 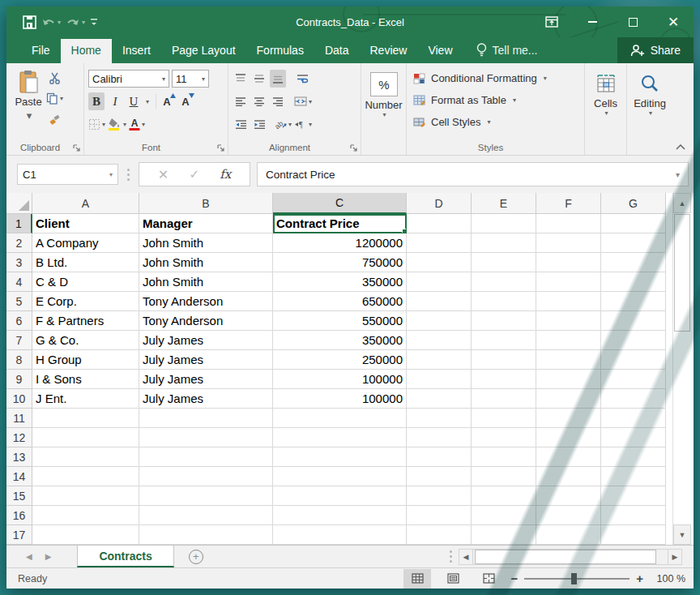 What do you see at coordinates (473, 174) in the screenshot?
I see `formula-input: Contract Price ▾` at bounding box center [473, 174].